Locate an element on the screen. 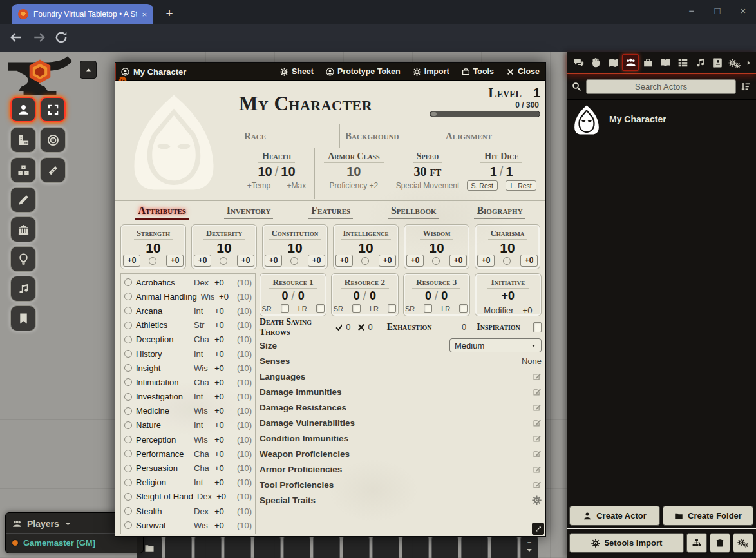 Image resolution: width=756 pixels, height=558 pixels. token-controls-button is located at coordinates (23, 110).